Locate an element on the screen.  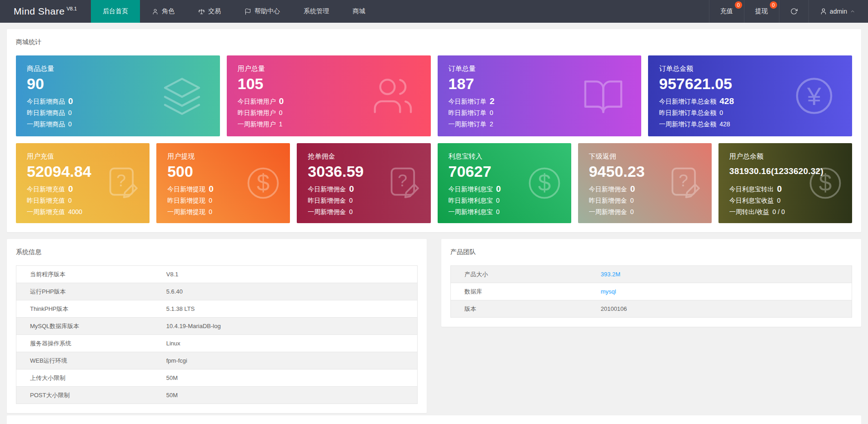
card-title: 订单总金额 is located at coordinates (750, 69).